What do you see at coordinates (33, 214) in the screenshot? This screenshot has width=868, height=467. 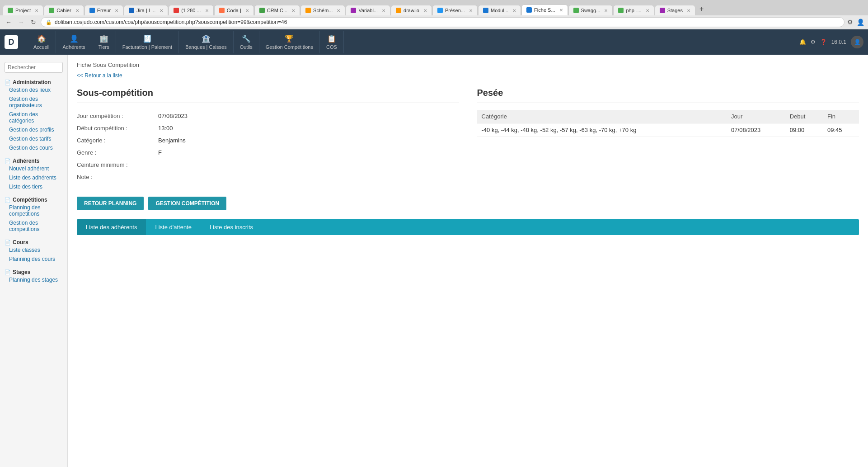 I see `sidebar-section: 📄 CompétitionsPlanning des competitionsG…` at bounding box center [33, 214].